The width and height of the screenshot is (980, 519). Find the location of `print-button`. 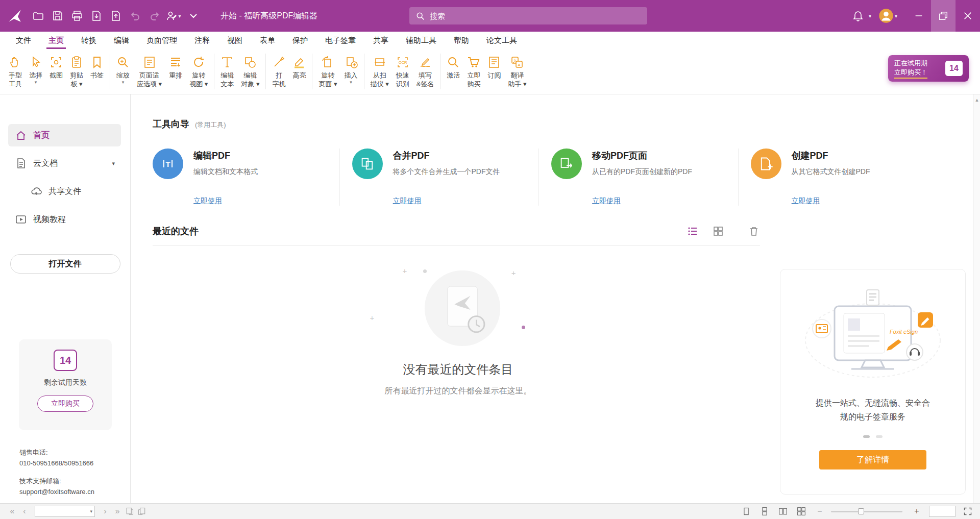

print-button is located at coordinates (77, 16).